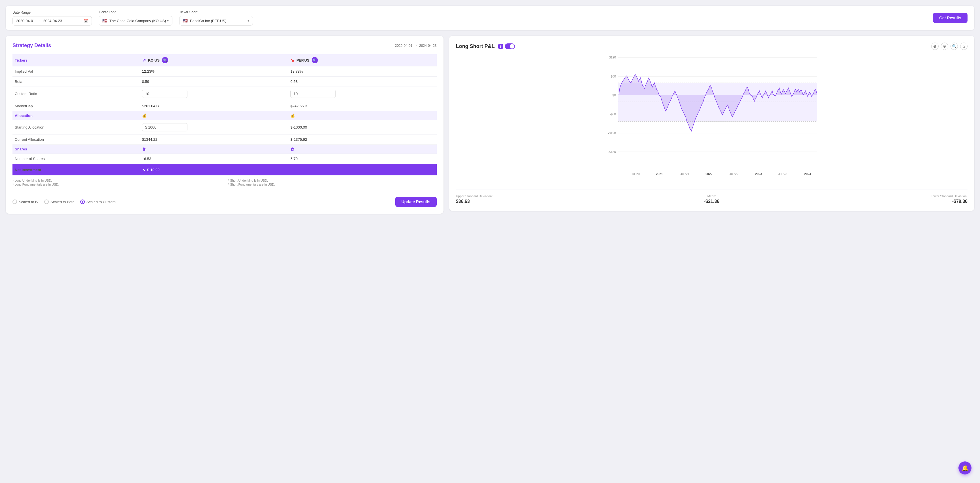  What do you see at coordinates (510, 46) in the screenshot?
I see `toggle-track` at bounding box center [510, 46].